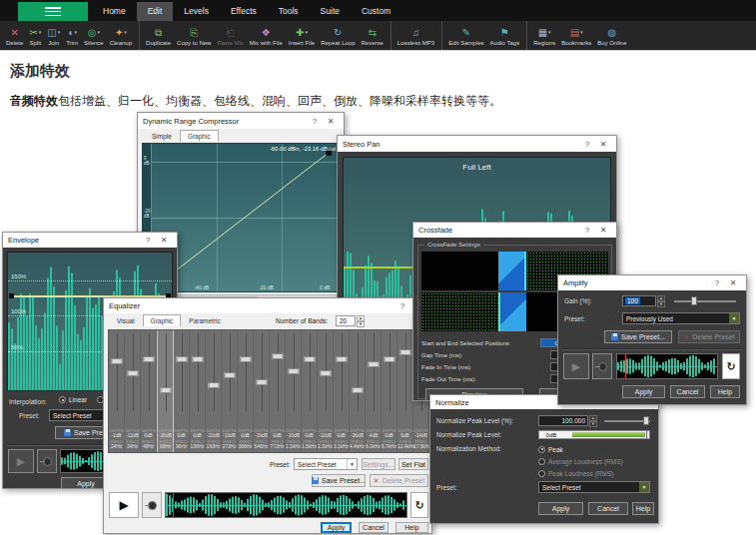 This screenshot has height=535, width=756. What do you see at coordinates (196, 12) in the screenshot?
I see `ribbon-tab: Levels` at bounding box center [196, 12].